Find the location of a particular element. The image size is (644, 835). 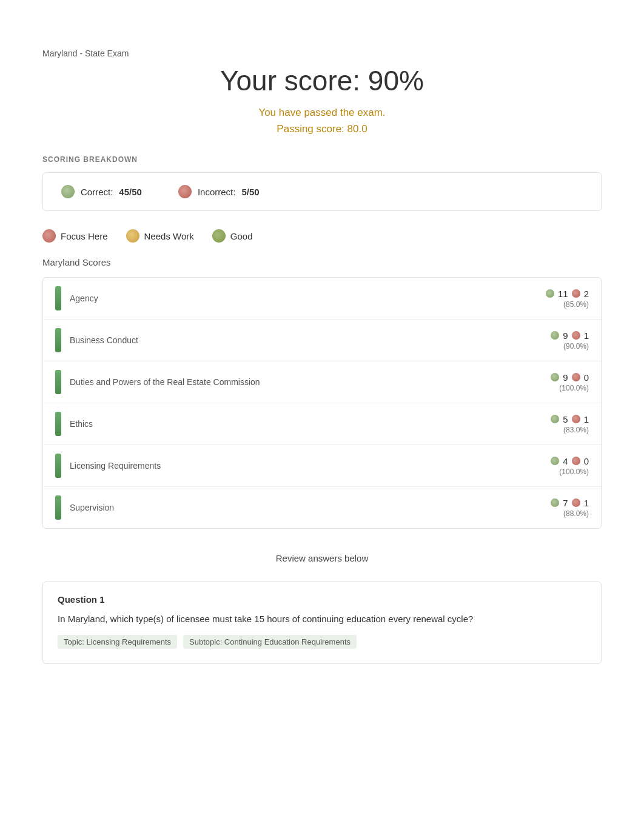

topic-tag: Topic: Licensing Requirements is located at coordinates (118, 642).